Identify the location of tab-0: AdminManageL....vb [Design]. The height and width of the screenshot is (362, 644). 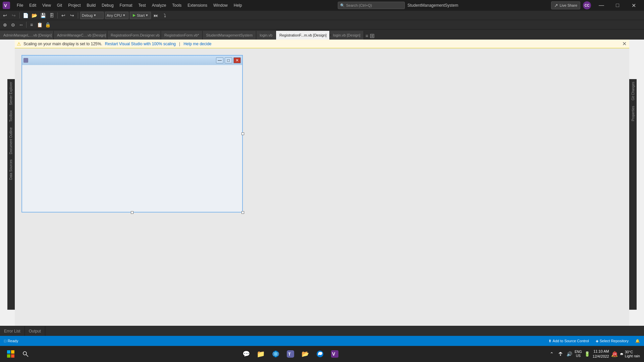
(27, 35).